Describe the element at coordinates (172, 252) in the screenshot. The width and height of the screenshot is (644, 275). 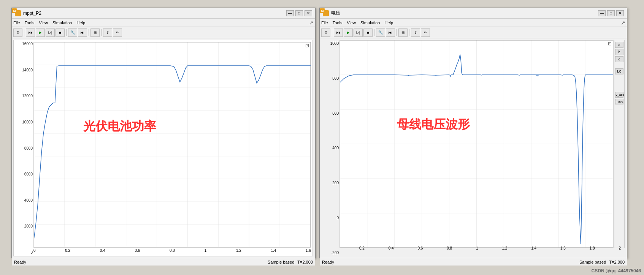
I see `x-label-08: 0.8` at that location.